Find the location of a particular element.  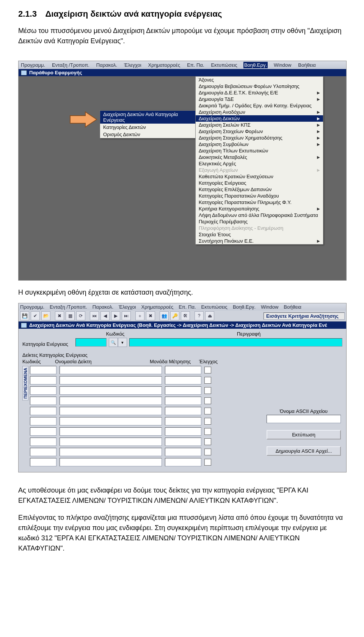

col-monada: Μονάδα Μέτρησης is located at coordinates (174, 362).